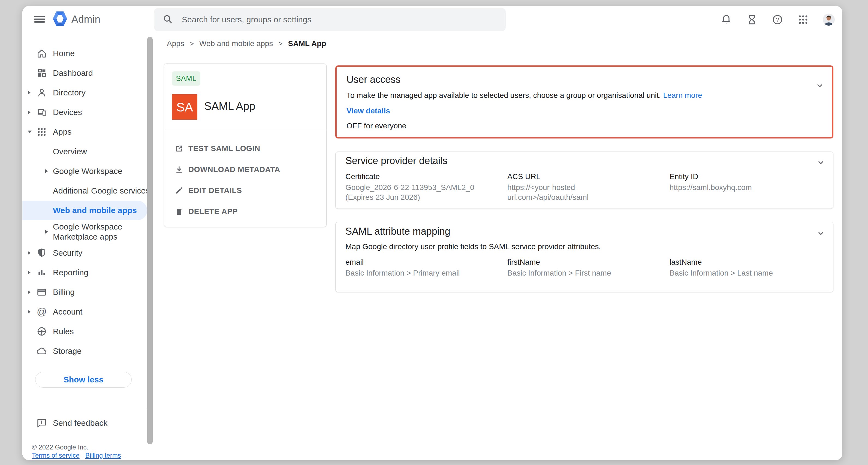 This screenshot has height=465, width=868. I want to click on lastname-mapping: lastName Basic Information > Last name, so click(746, 268).